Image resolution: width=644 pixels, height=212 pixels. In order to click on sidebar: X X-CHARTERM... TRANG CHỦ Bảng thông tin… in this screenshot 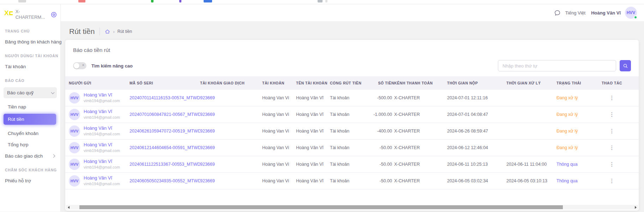, I will do `click(30, 108)`.